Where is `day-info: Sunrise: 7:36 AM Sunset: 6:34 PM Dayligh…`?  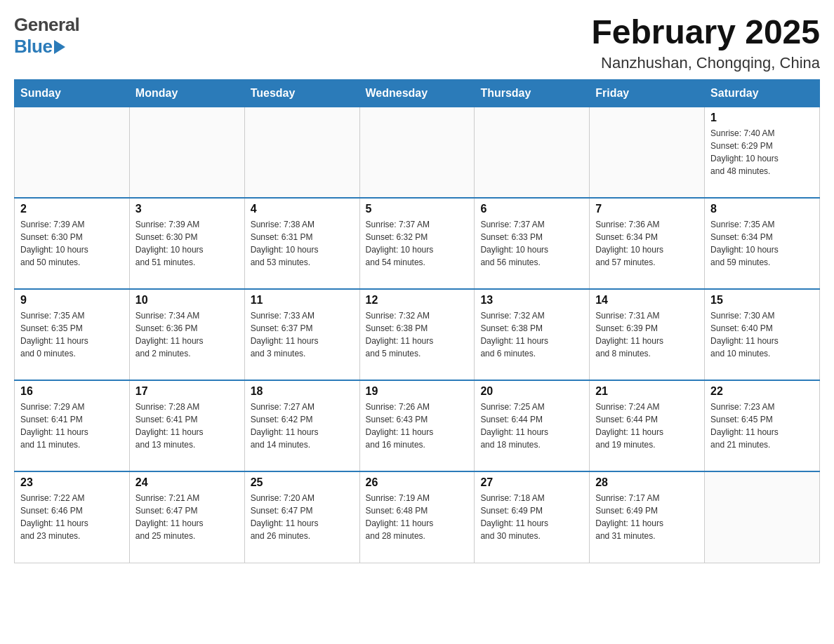 day-info: Sunrise: 7:36 AM Sunset: 6:34 PM Dayligh… is located at coordinates (647, 243).